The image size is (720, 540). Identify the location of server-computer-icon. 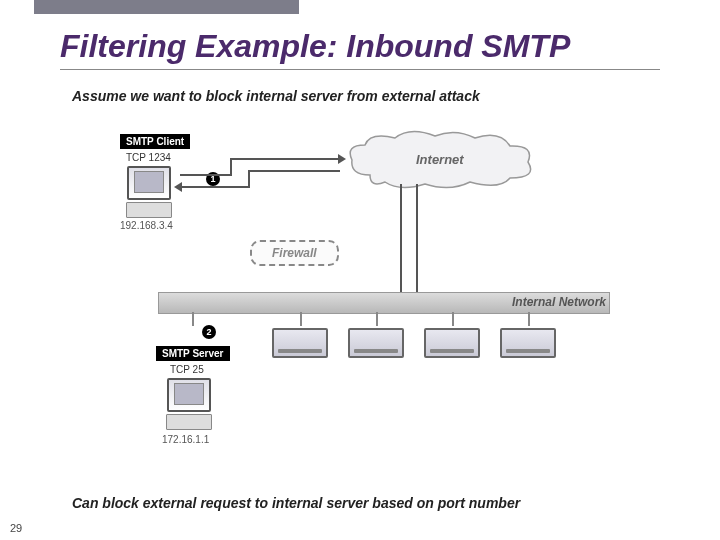
(189, 403).